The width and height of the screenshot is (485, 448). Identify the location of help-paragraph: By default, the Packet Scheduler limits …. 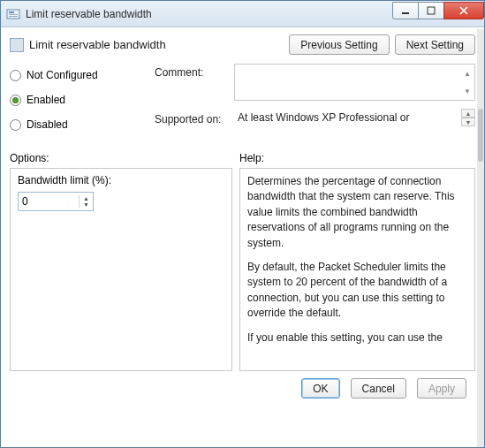
(357, 291).